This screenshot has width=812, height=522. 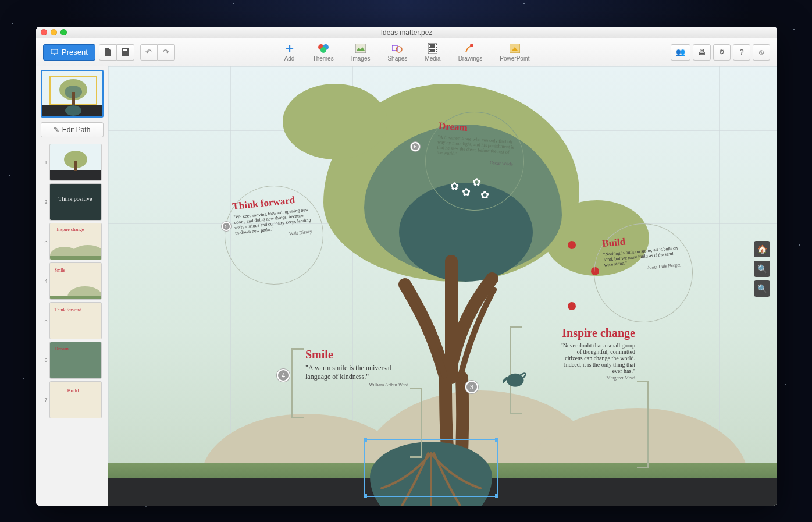 I want to click on image-icon, so click(x=361, y=48).